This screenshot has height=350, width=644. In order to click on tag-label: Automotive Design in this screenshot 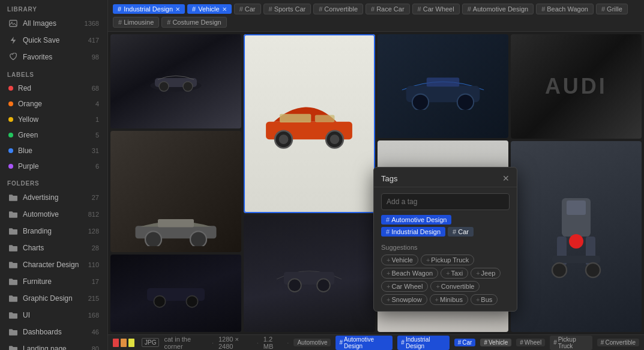, I will do `click(419, 220)`.